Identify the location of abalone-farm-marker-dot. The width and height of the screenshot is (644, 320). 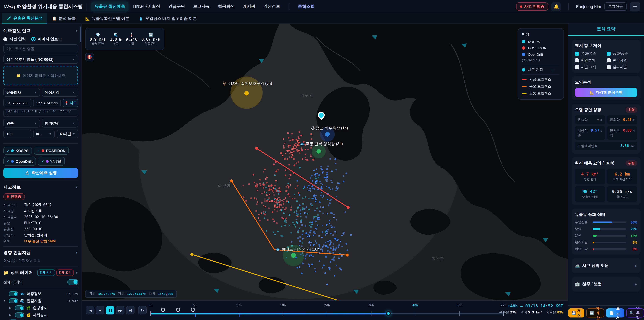
(318, 151).